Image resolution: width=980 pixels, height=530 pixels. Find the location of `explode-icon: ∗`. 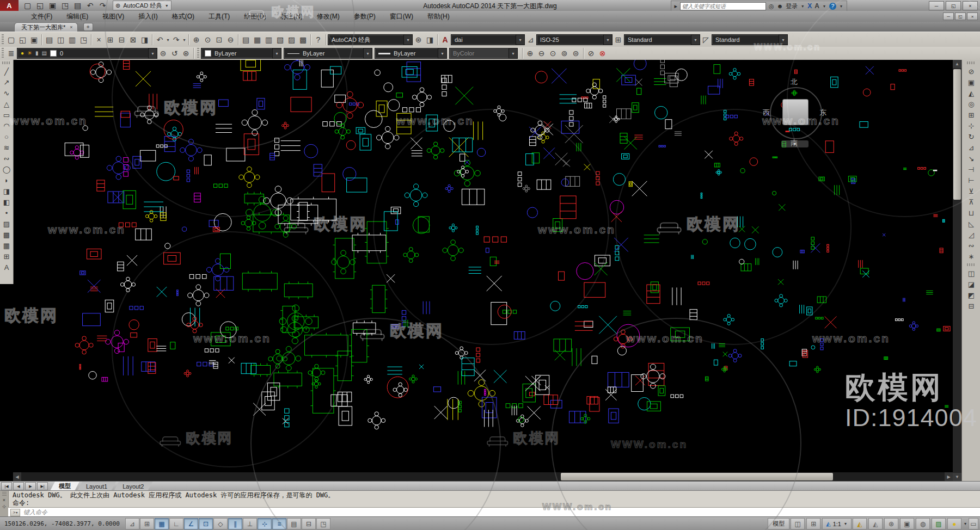

explode-icon: ∗ is located at coordinates (971, 256).